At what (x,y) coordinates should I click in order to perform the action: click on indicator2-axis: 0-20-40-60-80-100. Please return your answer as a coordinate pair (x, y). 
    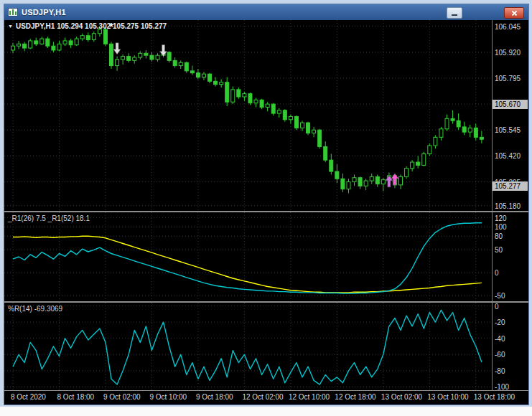
    Looking at the image, I should click on (510, 346).